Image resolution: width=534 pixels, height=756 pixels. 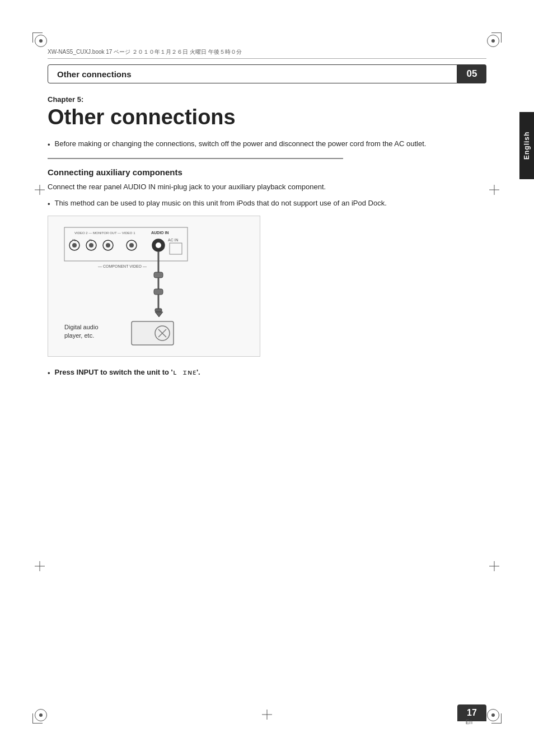 What do you see at coordinates (105, 233) in the screenshot?
I see `svg-text:VIDEO 2 — MONITOR OUT — VIDEO : VIDEO 2 — MONITOR OUT — VIDEO 1` at bounding box center [105, 233].